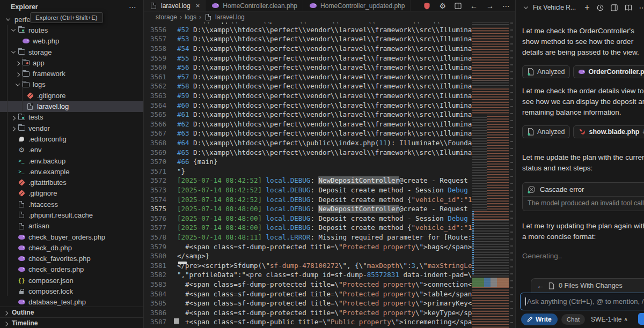  I want to click on tree-item--env: ⚙.env, so click(72, 150).